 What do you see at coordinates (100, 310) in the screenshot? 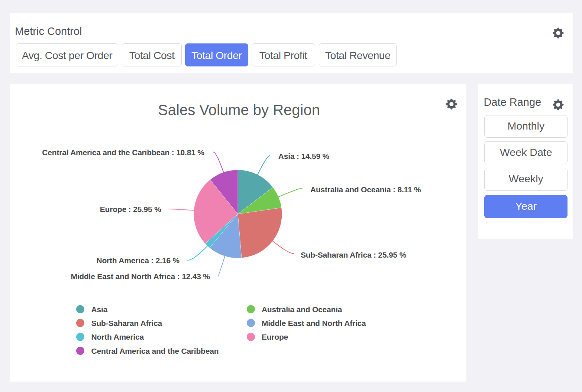
I see `svg-text: Asia` at bounding box center [100, 310].